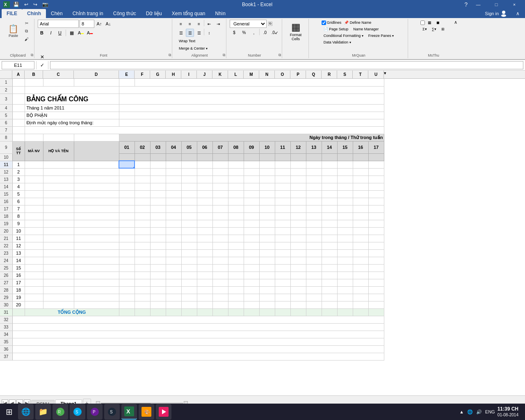 This screenshot has height=420, width=525. I want to click on cell-O9: 11, so click(283, 147).